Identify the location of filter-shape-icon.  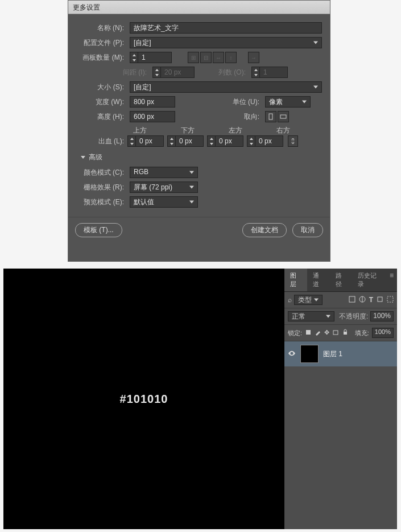
(380, 300).